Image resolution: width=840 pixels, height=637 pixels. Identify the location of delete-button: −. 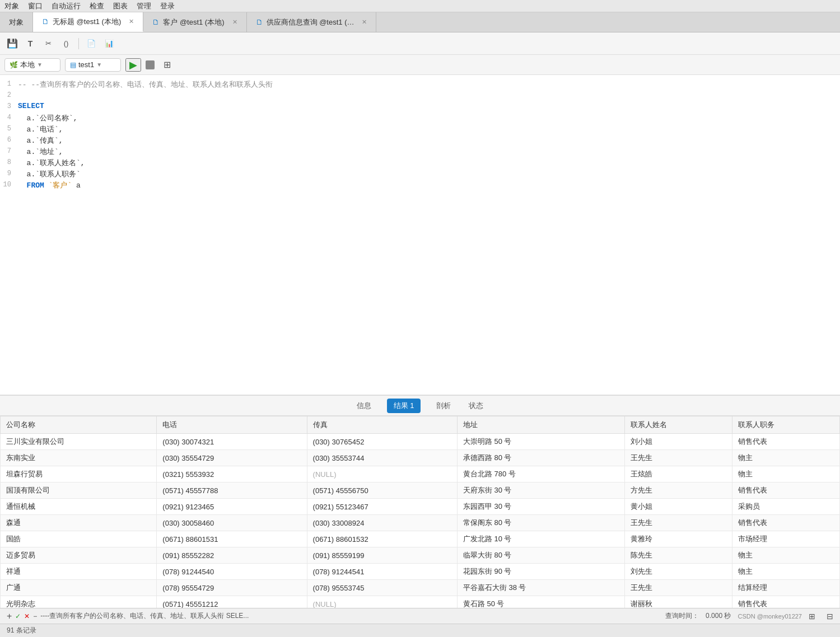
(35, 616).